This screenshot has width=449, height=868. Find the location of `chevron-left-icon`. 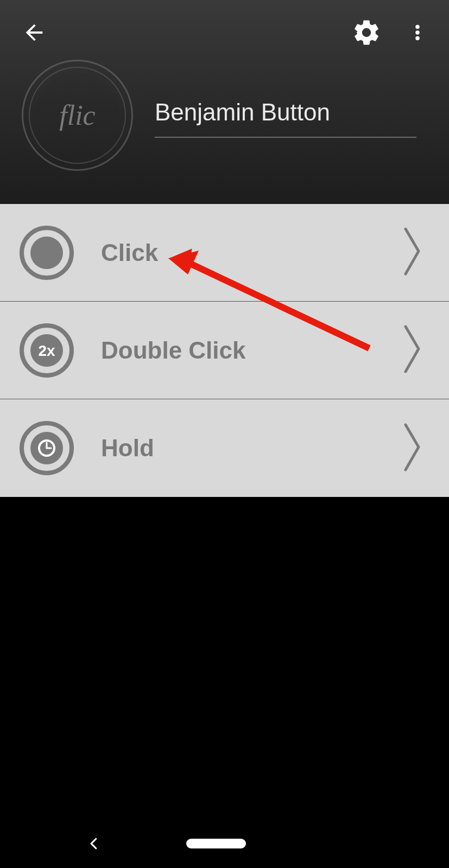

chevron-left-icon is located at coordinates (94, 844).